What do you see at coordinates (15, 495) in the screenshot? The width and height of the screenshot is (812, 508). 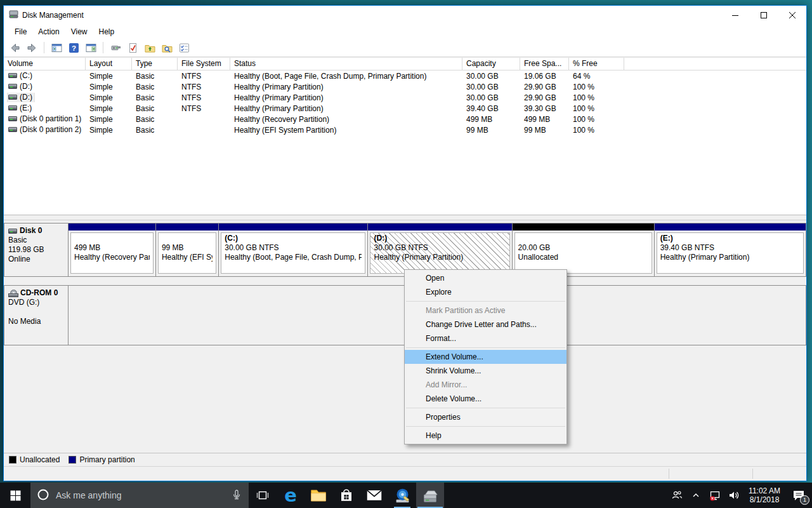 I see `start-button` at bounding box center [15, 495].